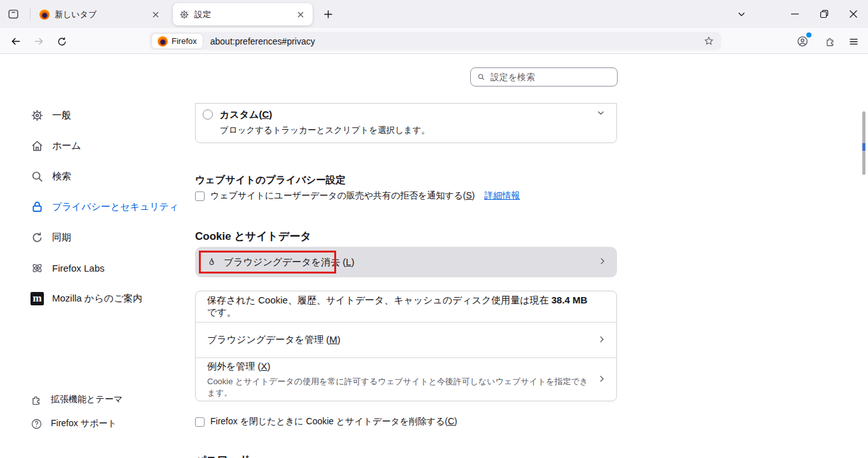  I want to click on manage-exceptions-label: 例外を管理 (X), so click(239, 366).